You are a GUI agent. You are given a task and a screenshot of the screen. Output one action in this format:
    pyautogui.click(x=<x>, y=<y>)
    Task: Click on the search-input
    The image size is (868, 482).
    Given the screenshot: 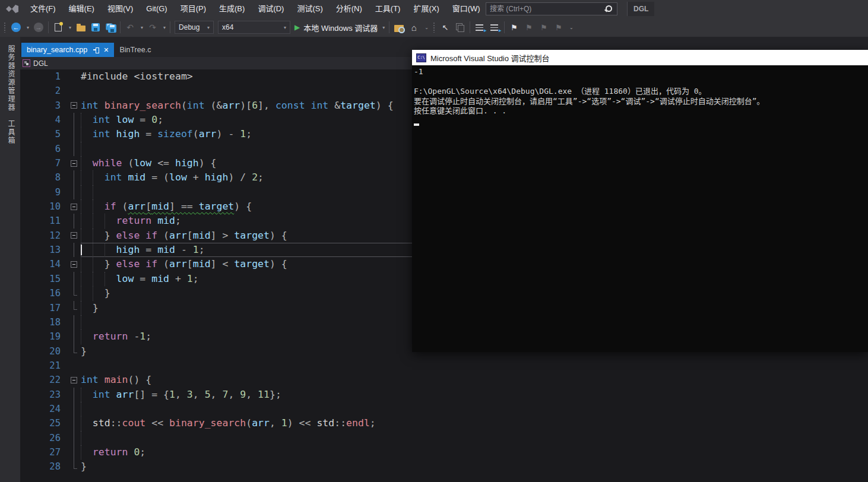 What is the action you would take?
    pyautogui.click(x=545, y=9)
    